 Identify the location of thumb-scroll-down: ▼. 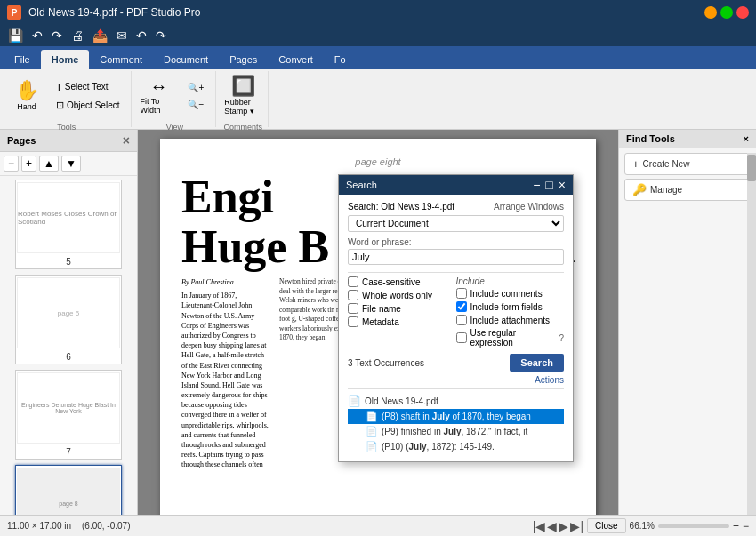
(71, 164).